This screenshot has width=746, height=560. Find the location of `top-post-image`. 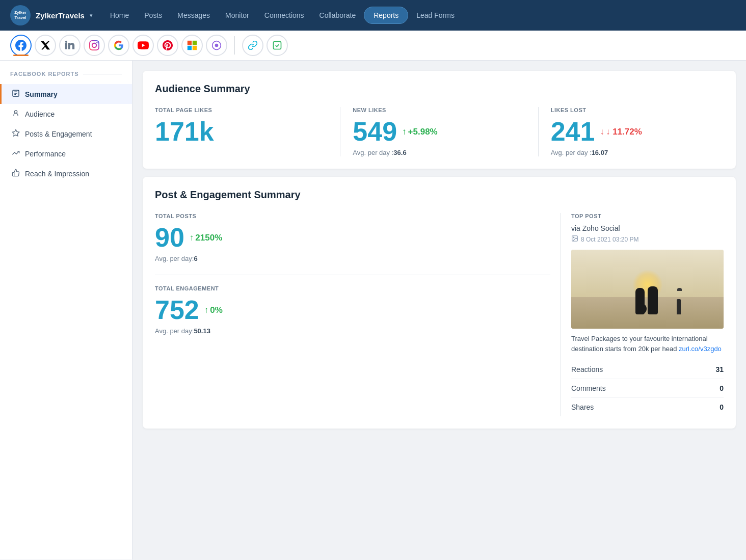

top-post-image is located at coordinates (647, 289).